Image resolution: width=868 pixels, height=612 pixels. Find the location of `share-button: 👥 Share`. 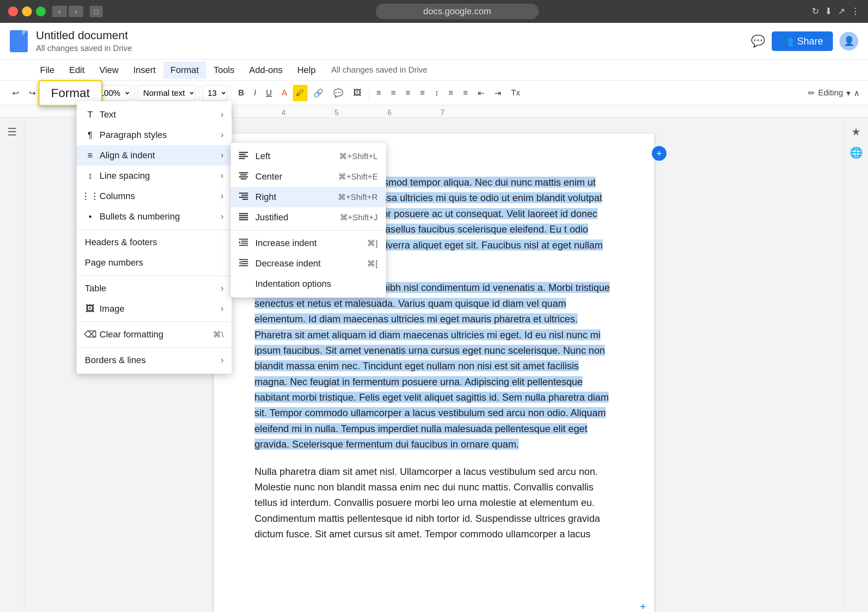

share-button: 👥 Share is located at coordinates (802, 41).